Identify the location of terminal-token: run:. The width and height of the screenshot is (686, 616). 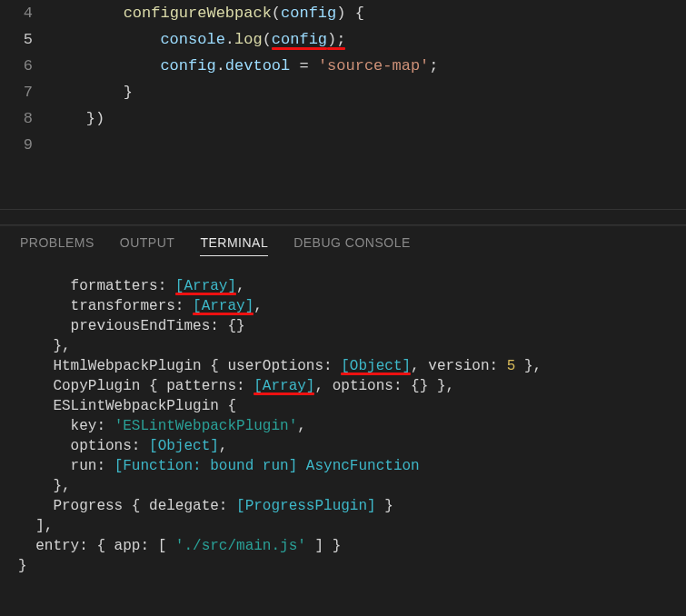
(66, 466).